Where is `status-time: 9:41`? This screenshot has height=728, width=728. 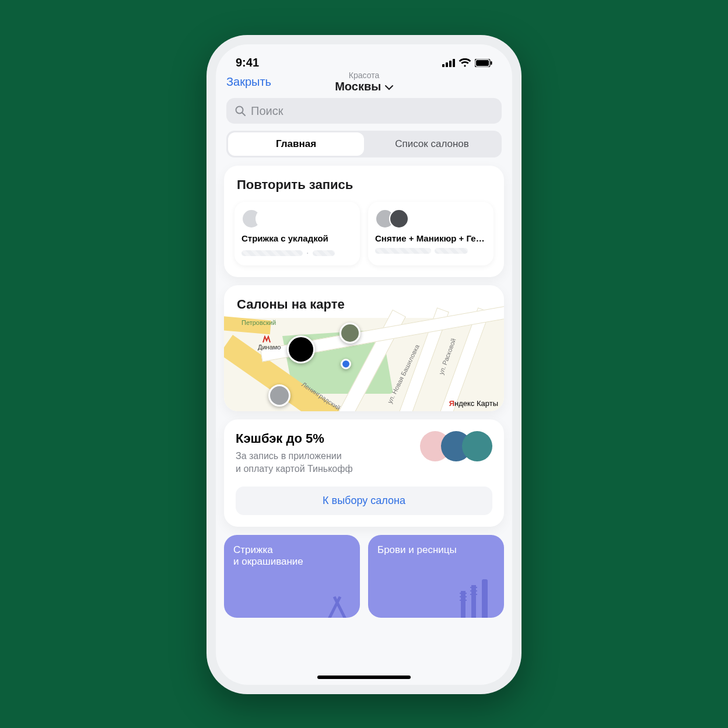
status-time: 9:41 is located at coordinates (247, 63).